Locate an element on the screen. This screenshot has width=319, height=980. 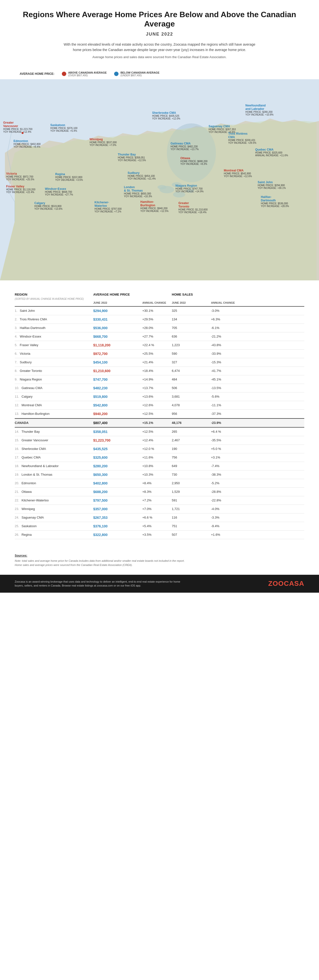
region-name: Gatineau CMA is located at coordinates (32, 388).